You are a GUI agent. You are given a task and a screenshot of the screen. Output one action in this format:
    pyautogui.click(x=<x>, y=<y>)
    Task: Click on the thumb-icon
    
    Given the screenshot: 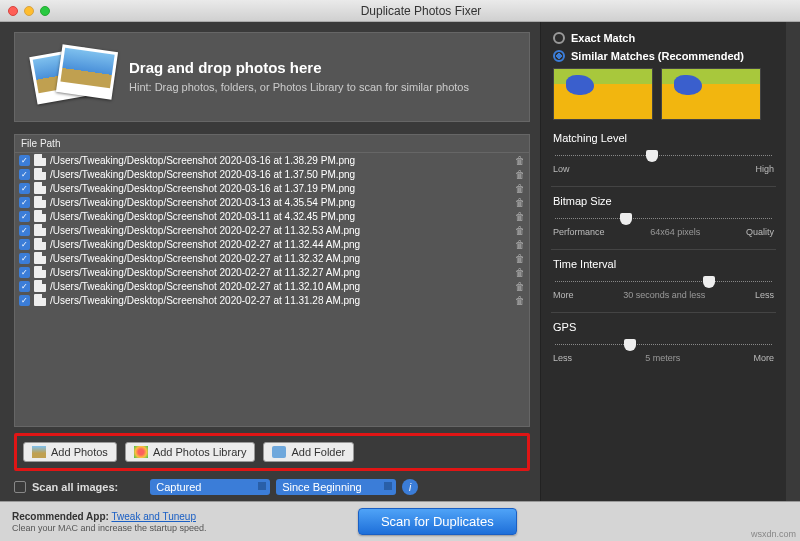 What is the action you would take?
    pyautogui.click(x=711, y=94)
    